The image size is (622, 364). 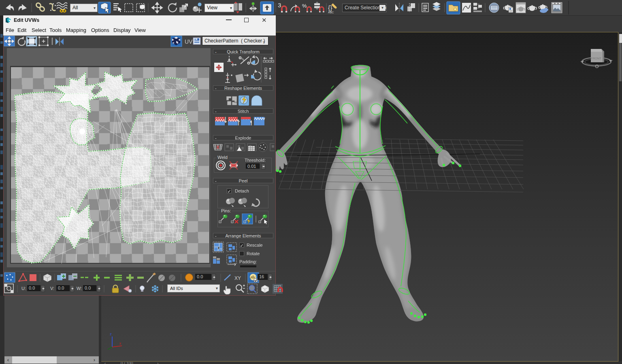 What do you see at coordinates (279, 5) in the screenshot?
I see `svg-text: 3` at bounding box center [279, 5].